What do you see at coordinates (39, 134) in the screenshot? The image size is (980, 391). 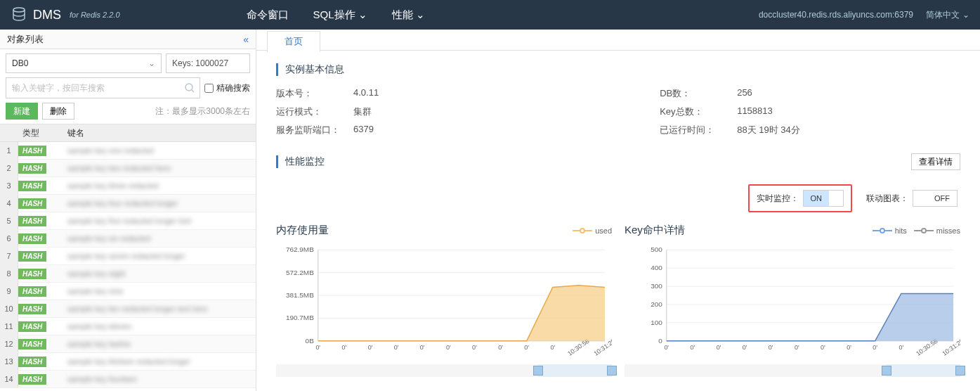 I see `column-type: 类型` at bounding box center [39, 134].